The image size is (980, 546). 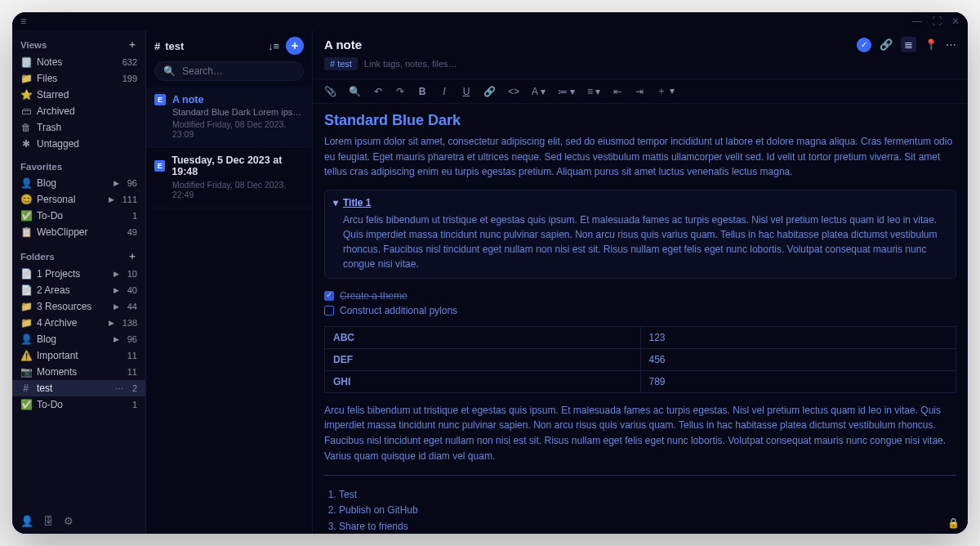 What do you see at coordinates (274, 46) in the screenshot?
I see `sort-icon: ↓≡` at bounding box center [274, 46].